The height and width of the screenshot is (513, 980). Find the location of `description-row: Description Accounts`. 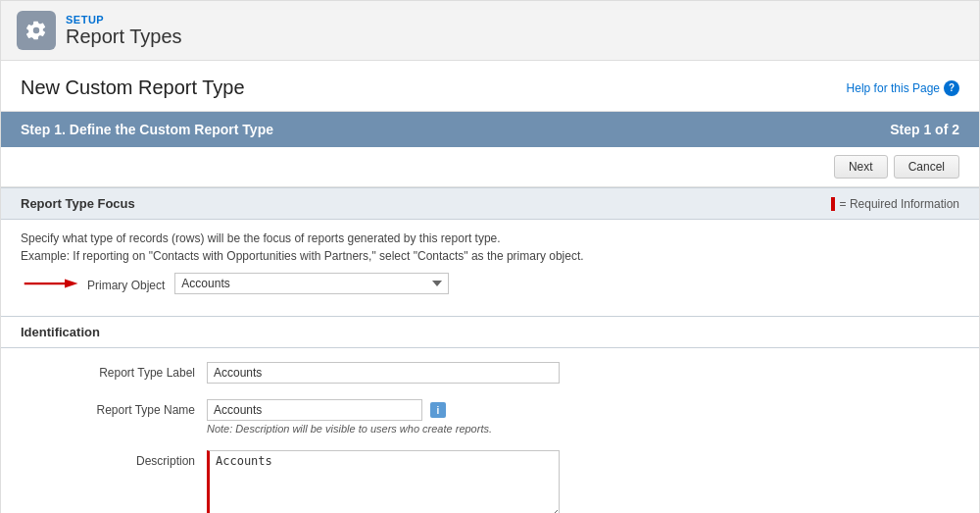

description-row: Description Accounts is located at coordinates (510, 480).